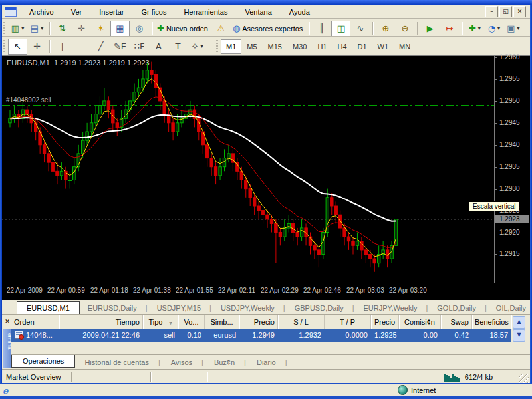 Image resolution: width=532 pixels, height=399 pixels. Describe the element at coordinates (266, 376) in the screenshot. I see `status-bar: Market Overview 612/4 kb` at that location.